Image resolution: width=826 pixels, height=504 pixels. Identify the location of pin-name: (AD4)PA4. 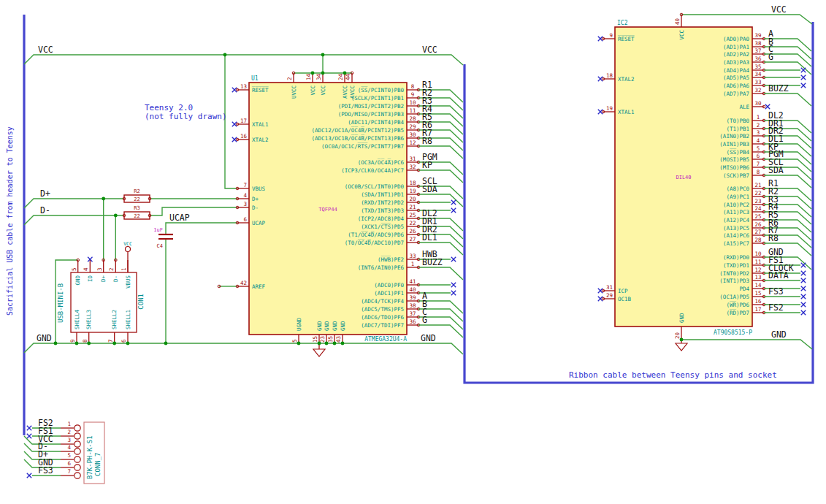
(736, 70).